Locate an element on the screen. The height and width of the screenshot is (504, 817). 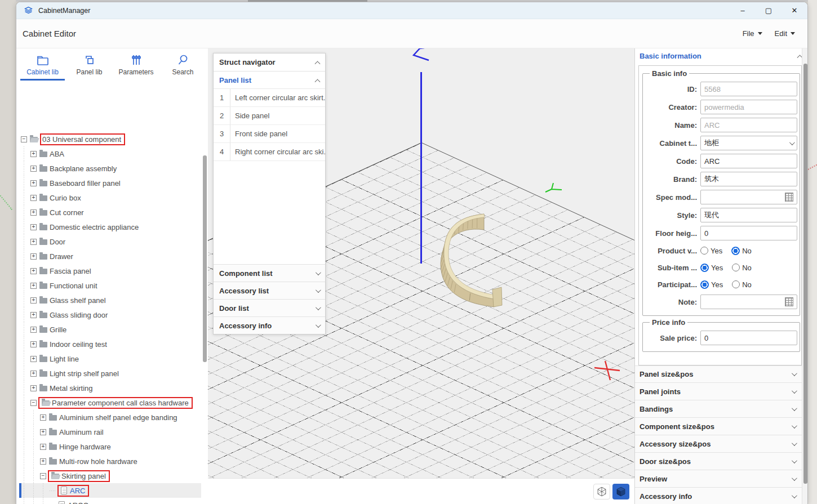
tab-search: Search is located at coordinates (183, 64).